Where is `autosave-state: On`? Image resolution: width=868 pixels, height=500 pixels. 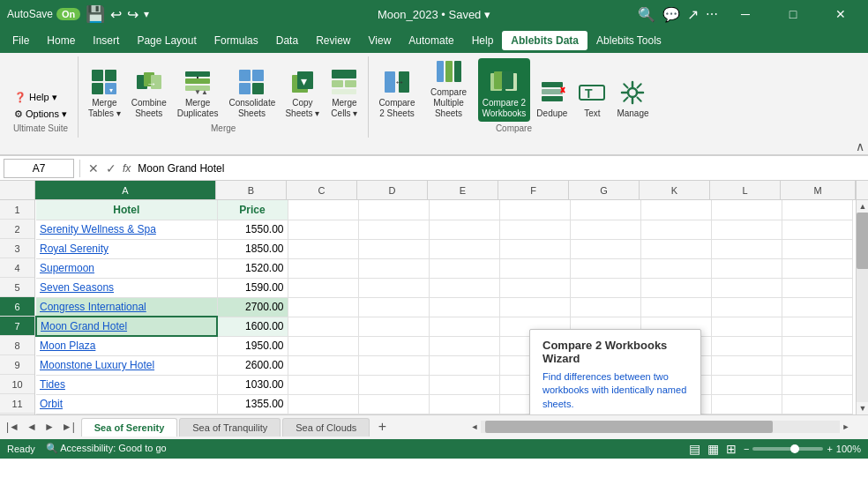
autosave-state: On is located at coordinates (69, 14).